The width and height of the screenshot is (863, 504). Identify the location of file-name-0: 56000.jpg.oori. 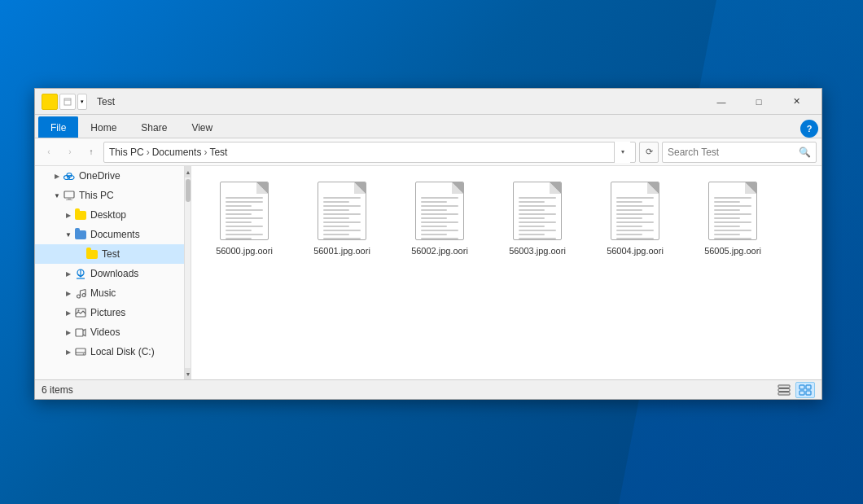
(244, 251).